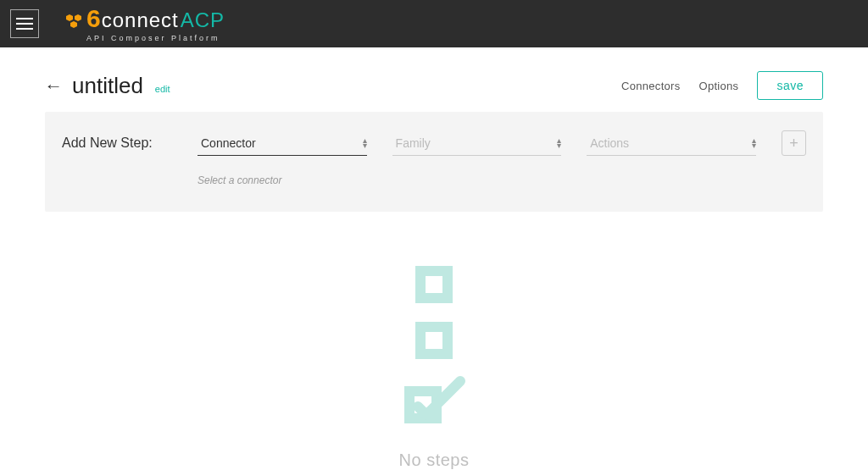  What do you see at coordinates (434, 24) in the screenshot?
I see `app-header: 6 connect ACP API Composer Platform` at bounding box center [434, 24].